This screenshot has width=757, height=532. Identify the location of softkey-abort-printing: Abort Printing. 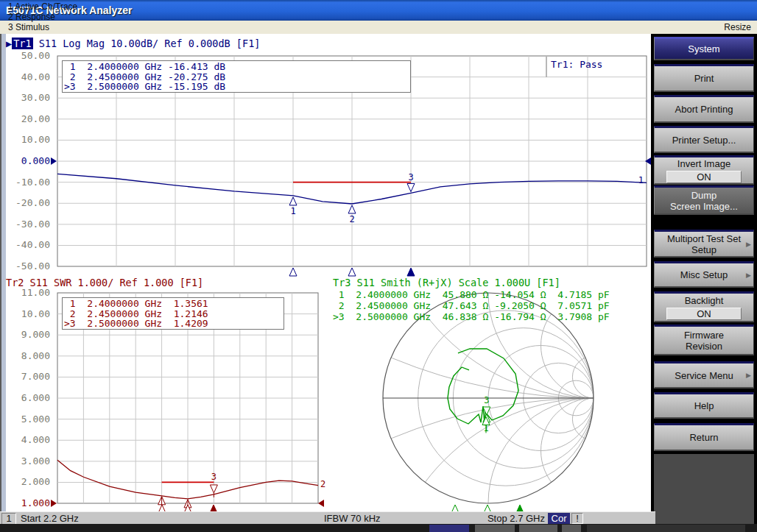
(704, 109).